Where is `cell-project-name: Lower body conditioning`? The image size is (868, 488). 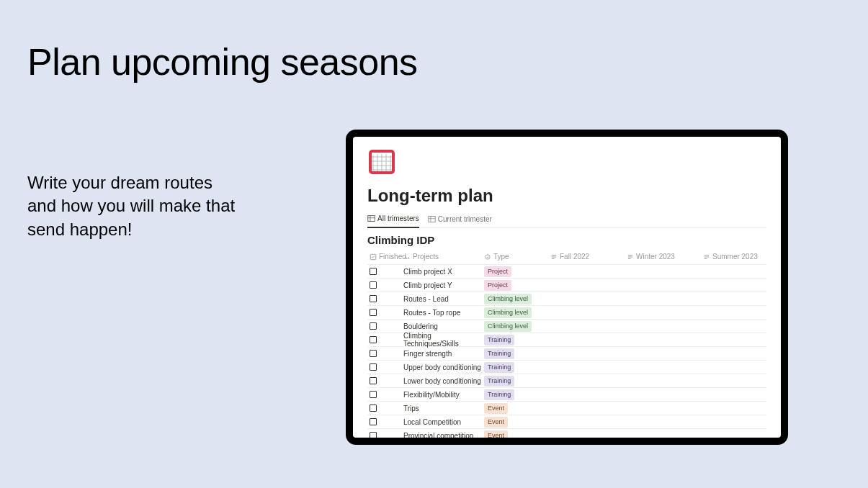 cell-project-name: Lower body conditioning is located at coordinates (444, 381).